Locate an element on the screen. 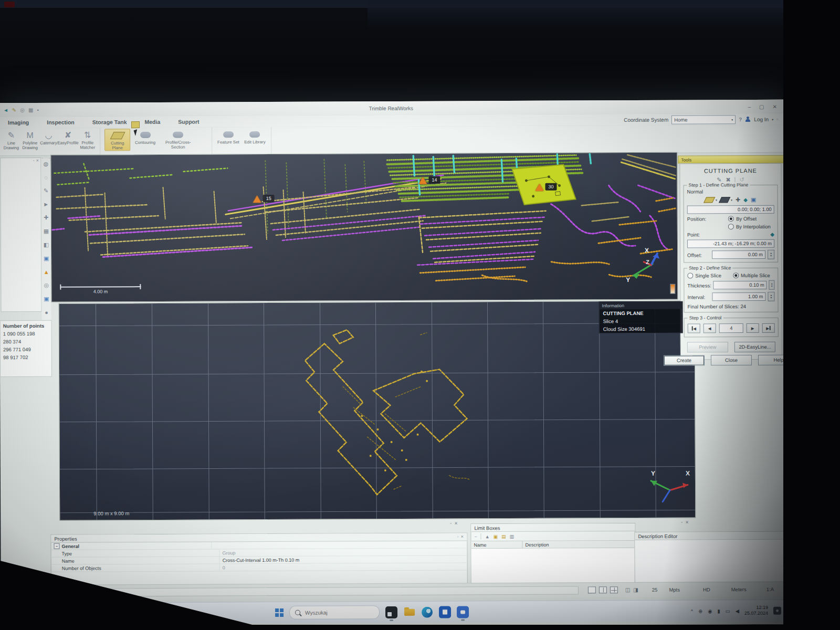 Image resolution: width=840 pixels, height=630 pixels. edit-box-icon: ▥ is located at coordinates (512, 536).